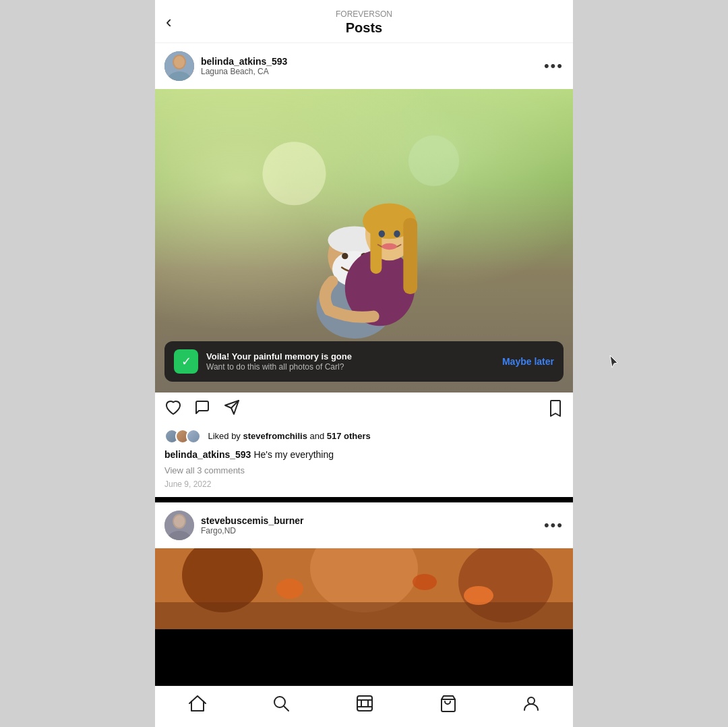 The image size is (728, 727). What do you see at coordinates (198, 705) in the screenshot?
I see `nav-home-button` at bounding box center [198, 705].